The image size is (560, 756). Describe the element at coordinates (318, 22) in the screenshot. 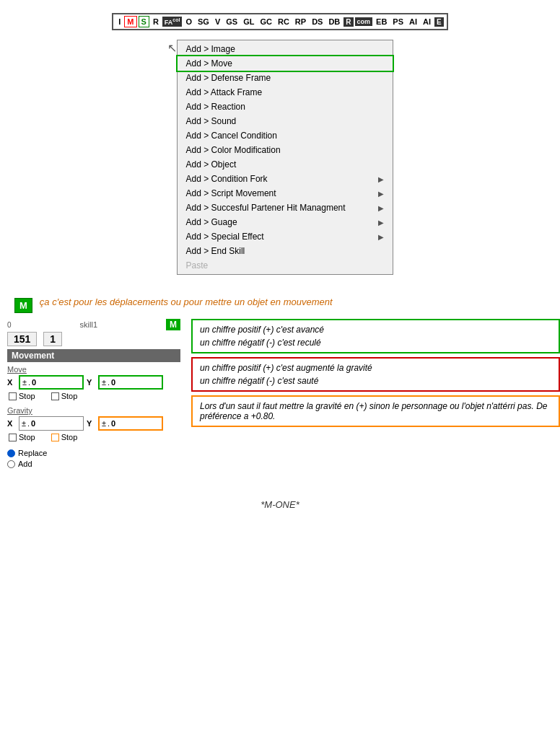

I see `tb-DS: DS` at that location.